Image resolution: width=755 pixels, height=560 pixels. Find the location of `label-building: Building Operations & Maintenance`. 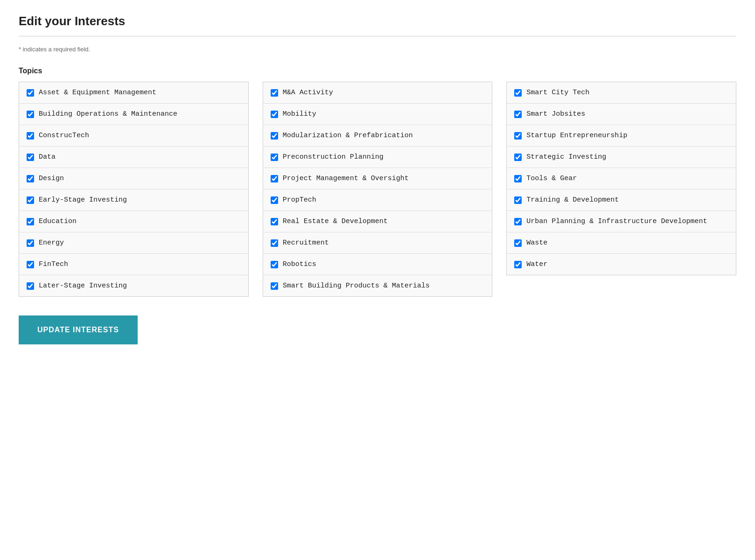

label-building: Building Operations & Maintenance is located at coordinates (108, 114).